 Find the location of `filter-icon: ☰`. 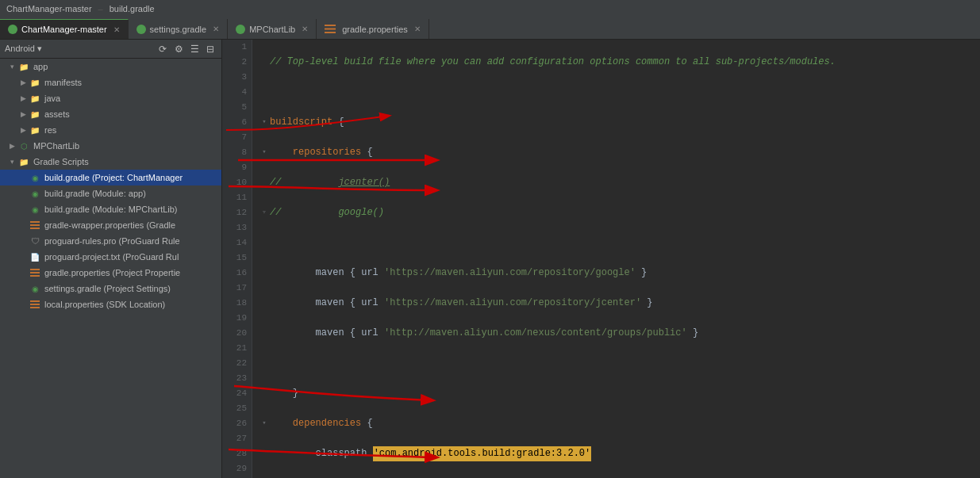

filter-icon: ☰ is located at coordinates (194, 49).